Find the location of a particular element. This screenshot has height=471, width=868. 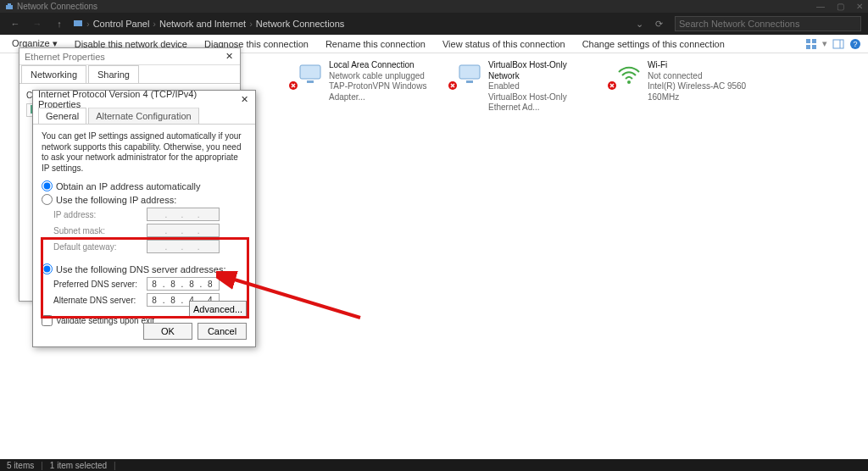

window-title: Network Connections is located at coordinates (58, 7).